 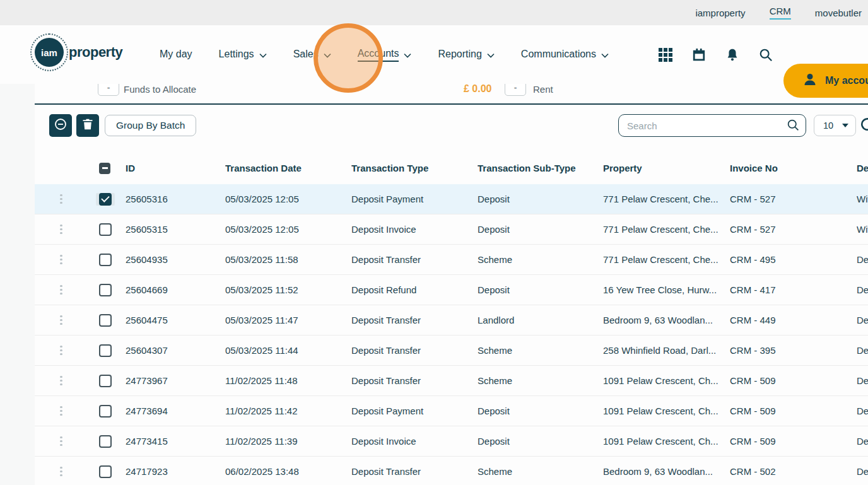 I want to click on primary-nav: My dayLettingsSalesAccountsReportingComm…, so click(x=384, y=54).